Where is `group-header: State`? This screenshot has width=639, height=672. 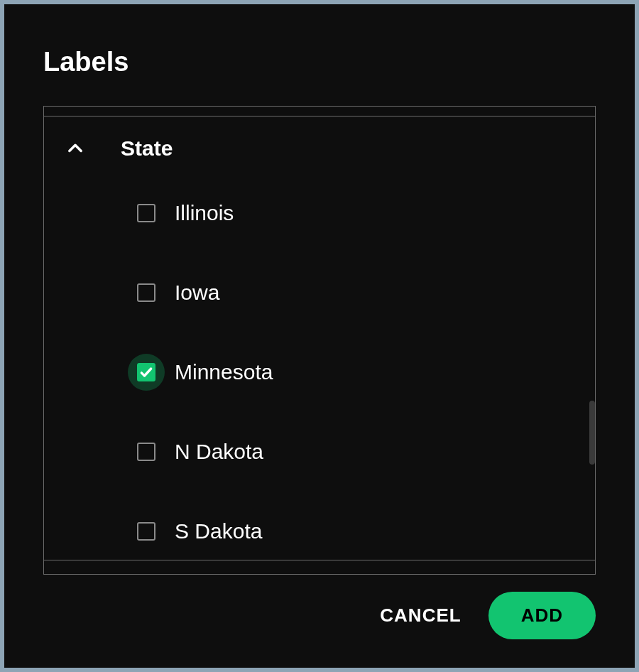
group-header: State is located at coordinates (320, 152).